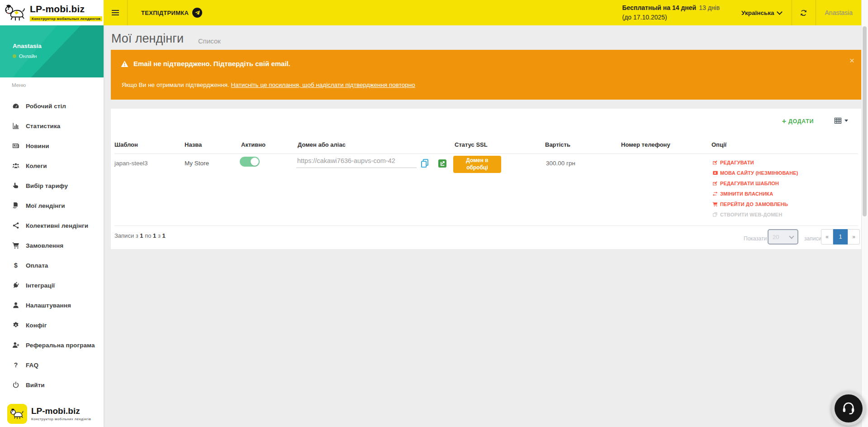 The width and height of the screenshot is (868, 427). What do you see at coordinates (761, 13) in the screenshot?
I see `language-selector: Українська` at bounding box center [761, 13].